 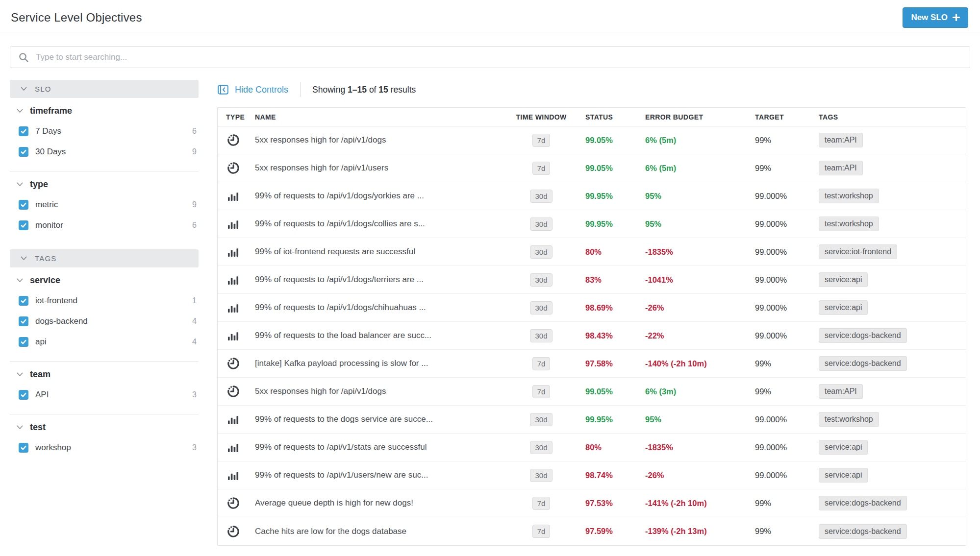 What do you see at coordinates (592, 419) in the screenshot?
I see `slo-table-row: 99% of requests to the dogs service are …` at bounding box center [592, 419].